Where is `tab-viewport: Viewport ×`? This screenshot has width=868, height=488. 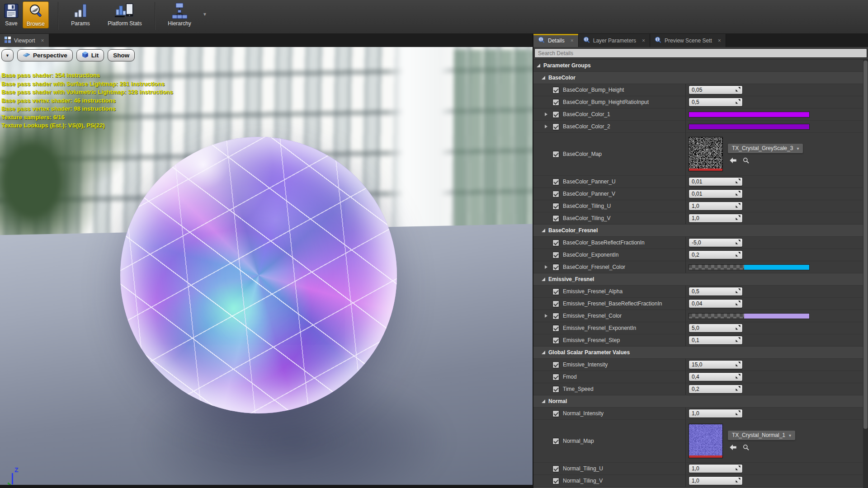
tab-viewport: Viewport × is located at coordinates (24, 41).